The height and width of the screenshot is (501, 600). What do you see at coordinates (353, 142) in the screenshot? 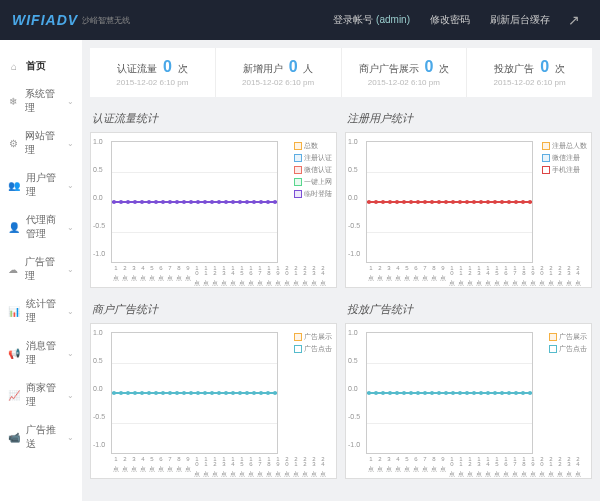
I see `y-tick: 1.0` at bounding box center [353, 142].